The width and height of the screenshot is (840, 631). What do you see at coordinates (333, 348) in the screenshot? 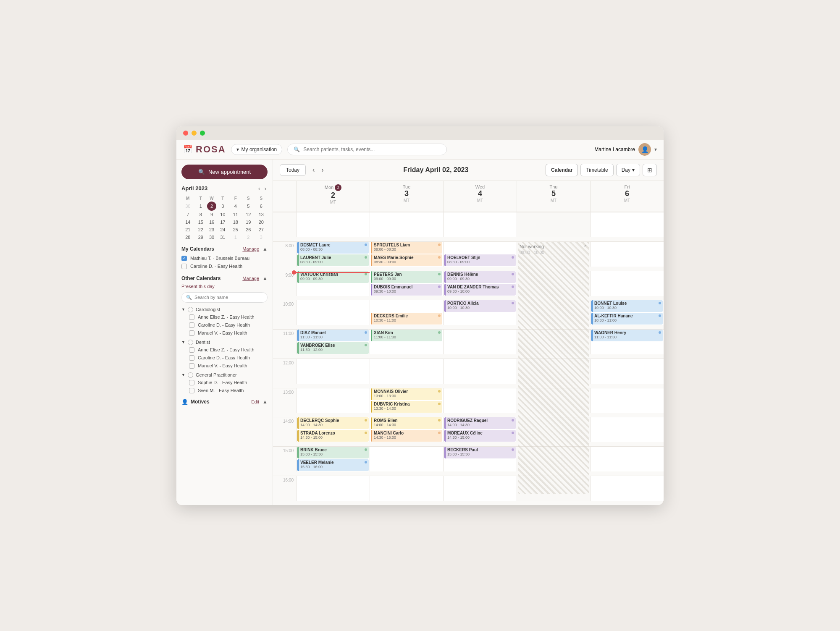
I see `appointment-block: VANBROEK Elise11:30 - 12:00` at bounding box center [333, 348].